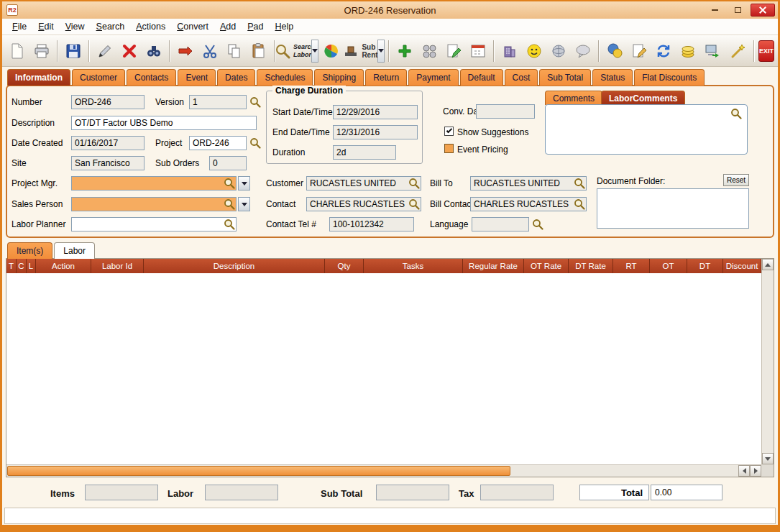 This screenshot has height=532, width=780. Describe the element at coordinates (705, 266) in the screenshot. I see `col-dt: DT` at that location.